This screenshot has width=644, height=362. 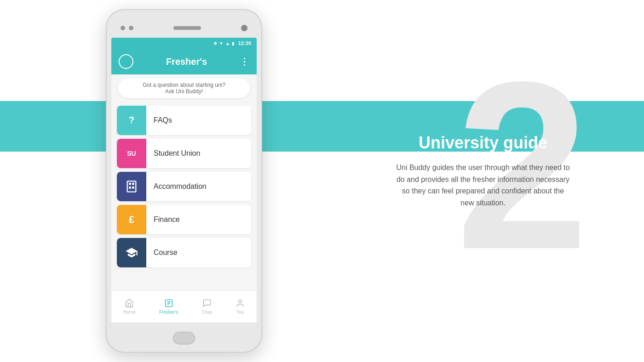 What do you see at coordinates (184, 338) in the screenshot?
I see `home-button` at bounding box center [184, 338].